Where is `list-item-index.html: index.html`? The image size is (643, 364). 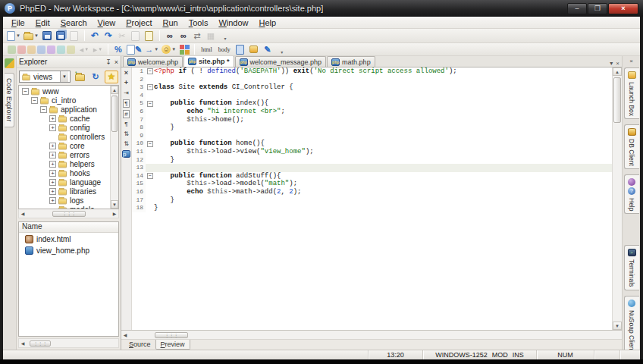
list-item-index.html: index.html is located at coordinates (68, 240).